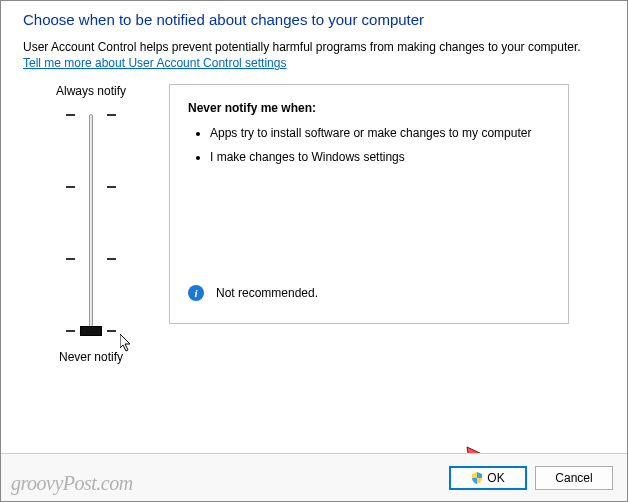  I want to click on info-item: Apps try to install software or make cha…, so click(380, 133).